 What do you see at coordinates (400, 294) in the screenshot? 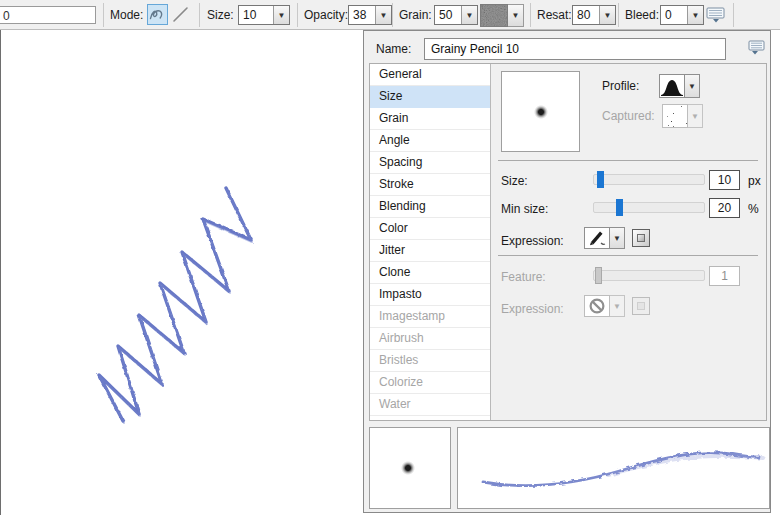
I see `category-item-label: Impasto` at bounding box center [400, 294].